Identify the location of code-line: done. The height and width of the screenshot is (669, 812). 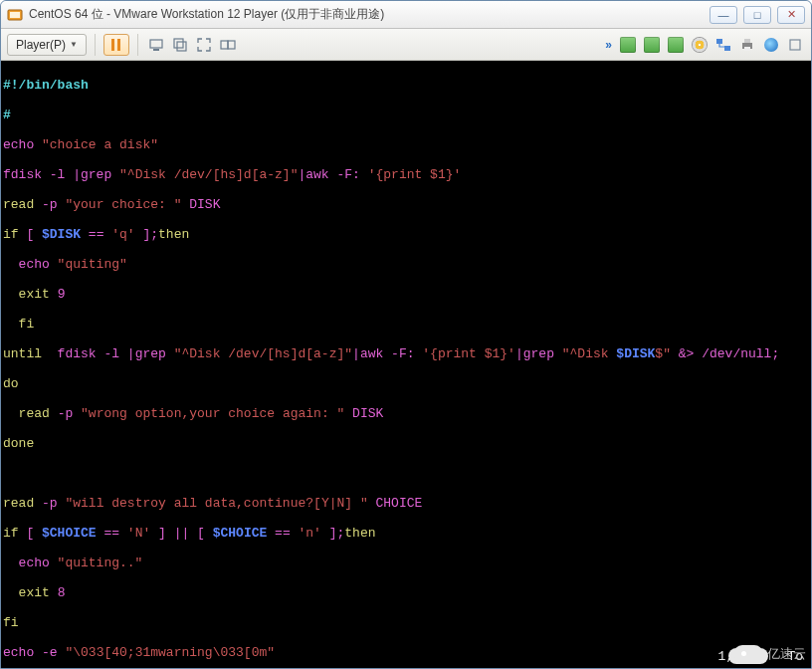
(406, 444).